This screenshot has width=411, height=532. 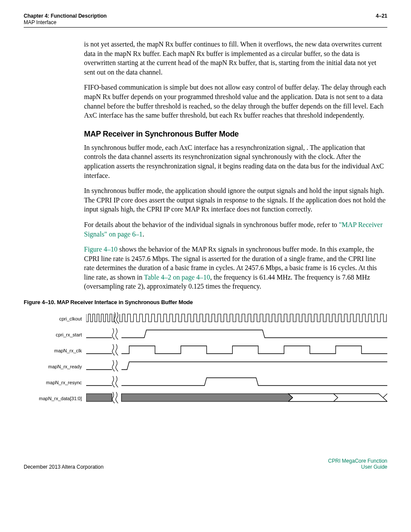 I want to click on xref-link: Figure 4–10, so click(x=101, y=249).